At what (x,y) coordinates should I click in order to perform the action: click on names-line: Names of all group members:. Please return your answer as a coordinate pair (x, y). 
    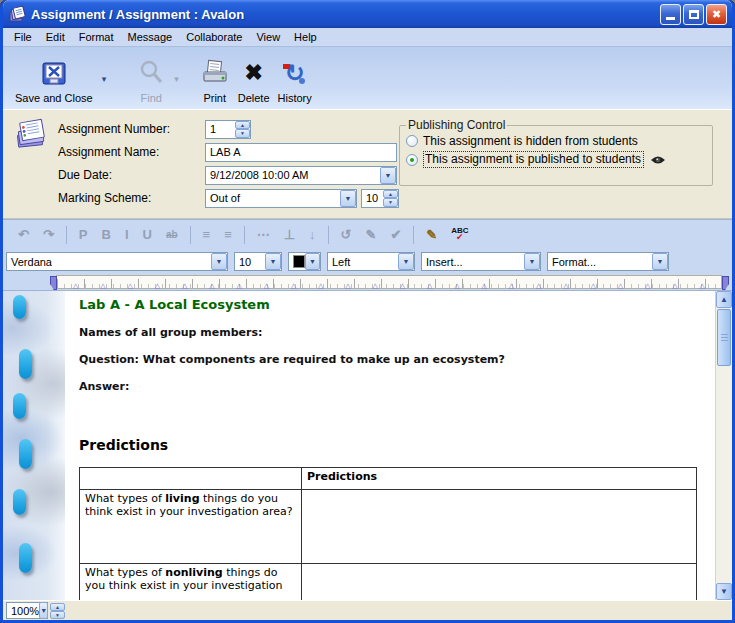
    Looking at the image, I should click on (394, 332).